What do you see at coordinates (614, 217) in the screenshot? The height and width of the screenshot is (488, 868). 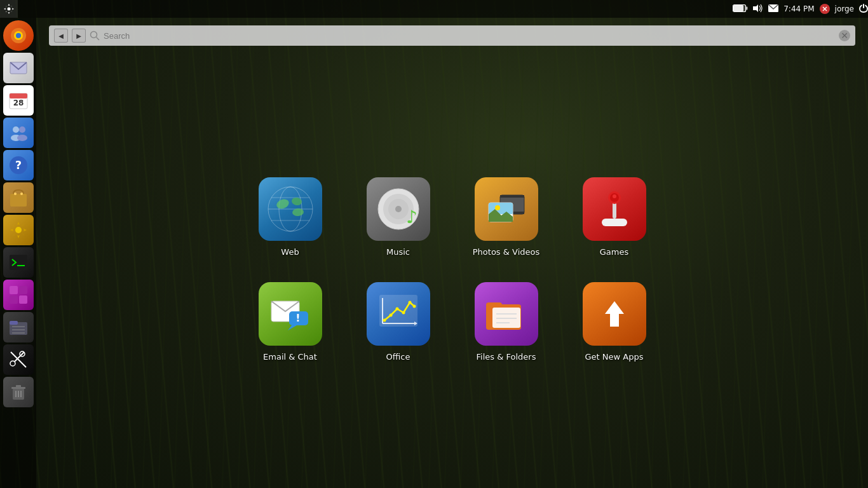 I see `app-item-games: Games` at bounding box center [614, 217].